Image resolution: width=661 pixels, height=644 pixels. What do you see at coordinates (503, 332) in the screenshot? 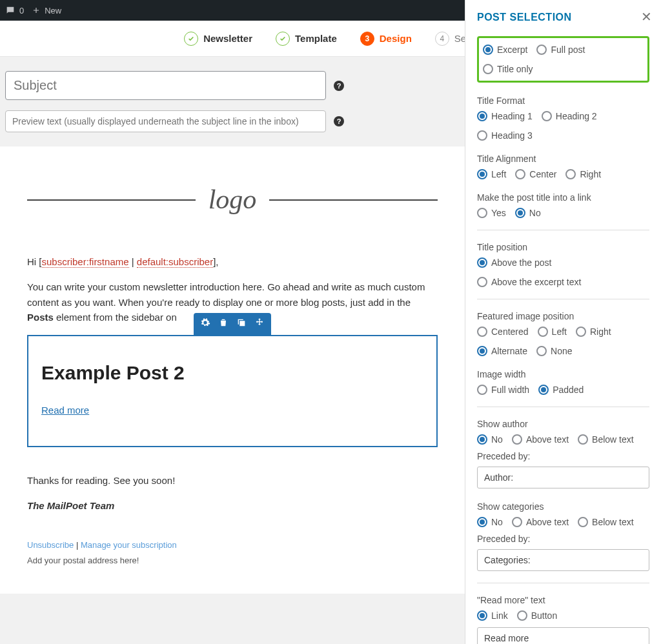
I see `radio-centered: Centered` at bounding box center [503, 332].